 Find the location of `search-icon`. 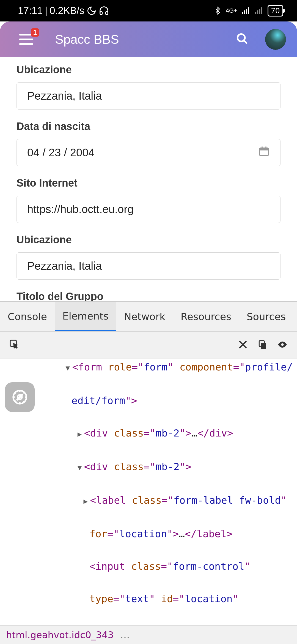

search-icon is located at coordinates (251, 39).